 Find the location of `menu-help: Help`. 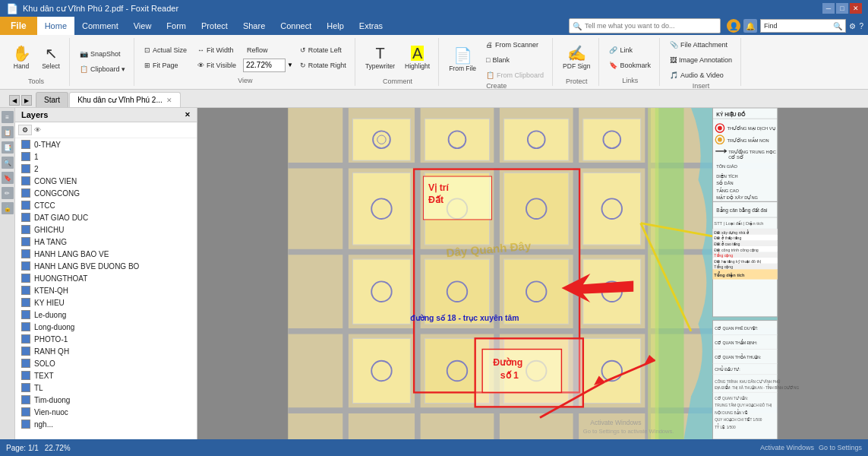

menu-help: Help is located at coordinates (336, 26).